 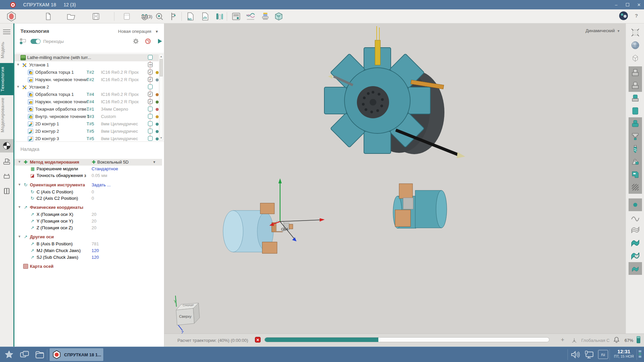 I want to click on tree-row-setup1: ▼ Установ 1 ≡≡, so click(x=87, y=65).